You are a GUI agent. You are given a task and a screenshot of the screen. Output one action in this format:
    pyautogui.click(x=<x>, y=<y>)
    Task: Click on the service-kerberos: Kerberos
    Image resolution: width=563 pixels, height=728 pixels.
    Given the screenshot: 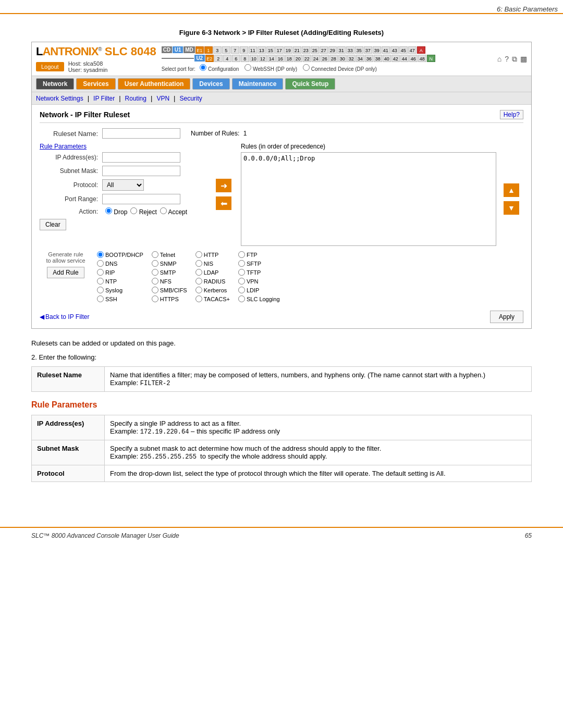 What is the action you would take?
    pyautogui.click(x=213, y=290)
    